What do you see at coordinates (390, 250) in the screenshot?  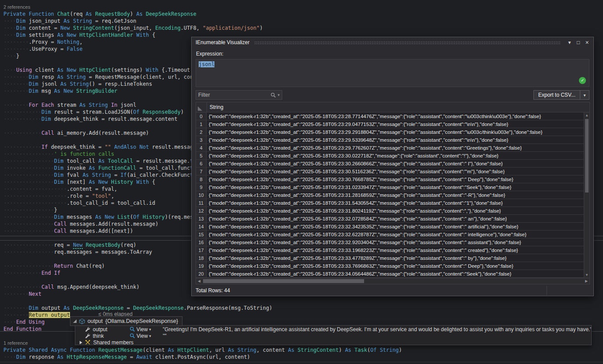 I see `table-row: 17{"model":"deepseek-r1:32b","created_at…` at bounding box center [390, 250].